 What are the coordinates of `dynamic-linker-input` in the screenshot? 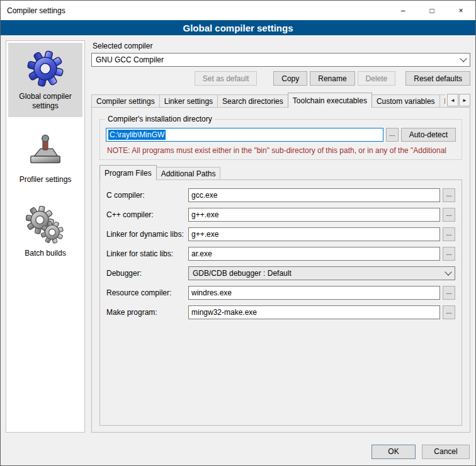 It's located at (314, 234).